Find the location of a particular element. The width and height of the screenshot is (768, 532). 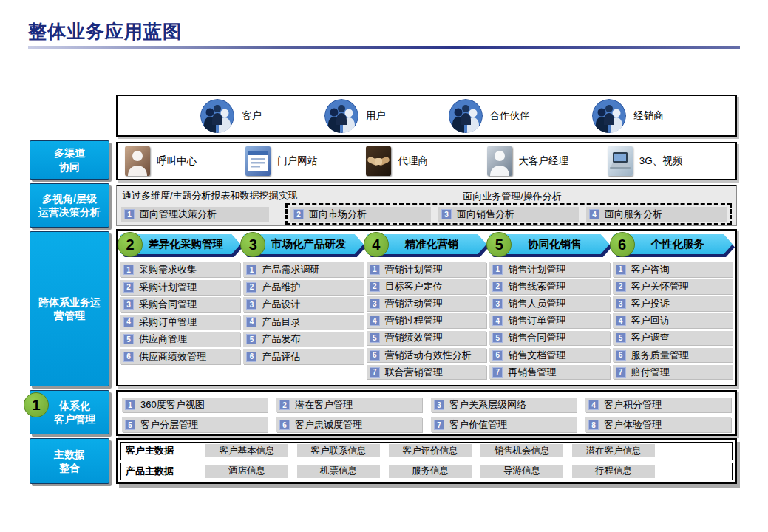

process-step-badge: 2 is located at coordinates (130, 245).